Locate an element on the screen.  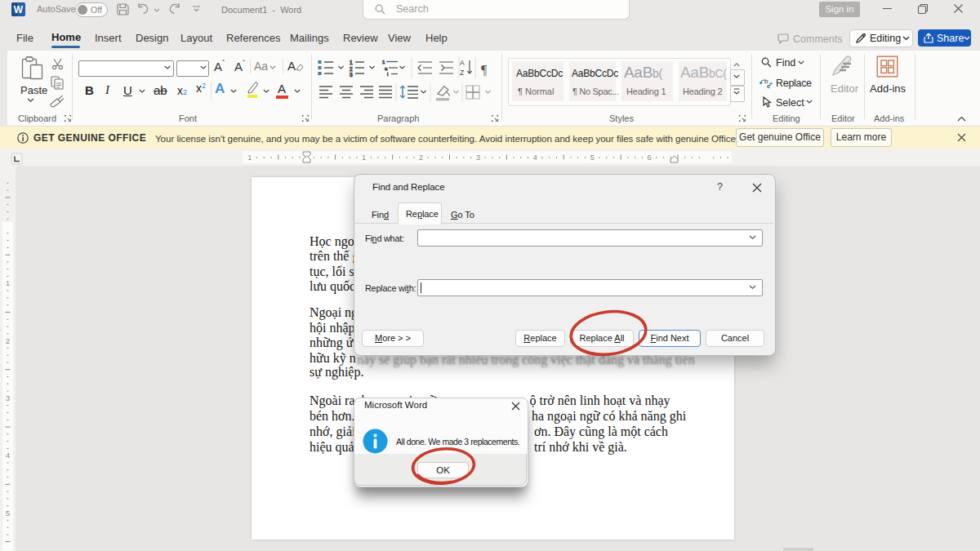
svg-text: i is located at coordinates (387, 74).